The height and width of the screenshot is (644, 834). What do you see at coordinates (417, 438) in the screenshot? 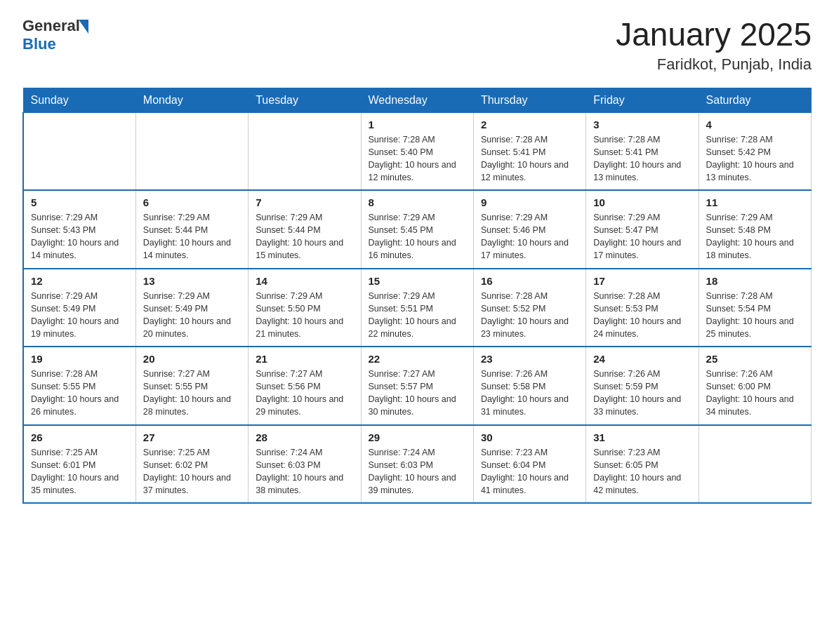
I see `day-number: 29` at bounding box center [417, 438].